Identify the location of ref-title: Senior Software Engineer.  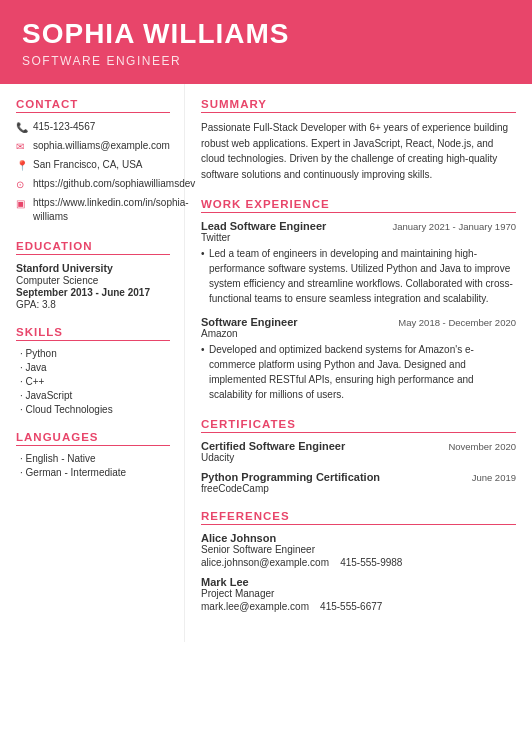
(358, 550).